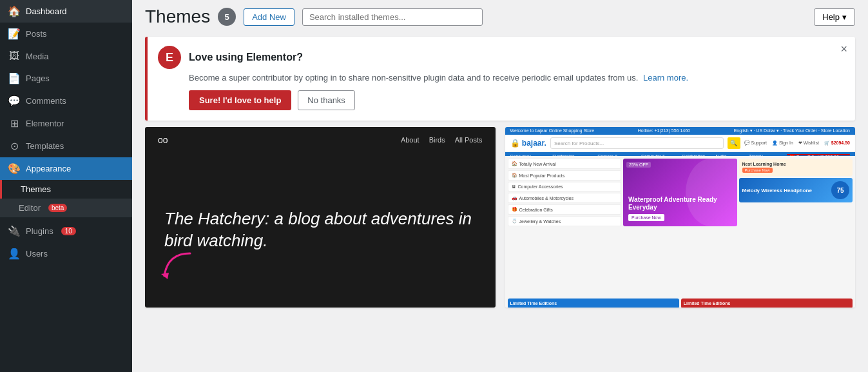  I want to click on sidebar-item-dashboard: 🏠 Dashboard, so click(66, 12).